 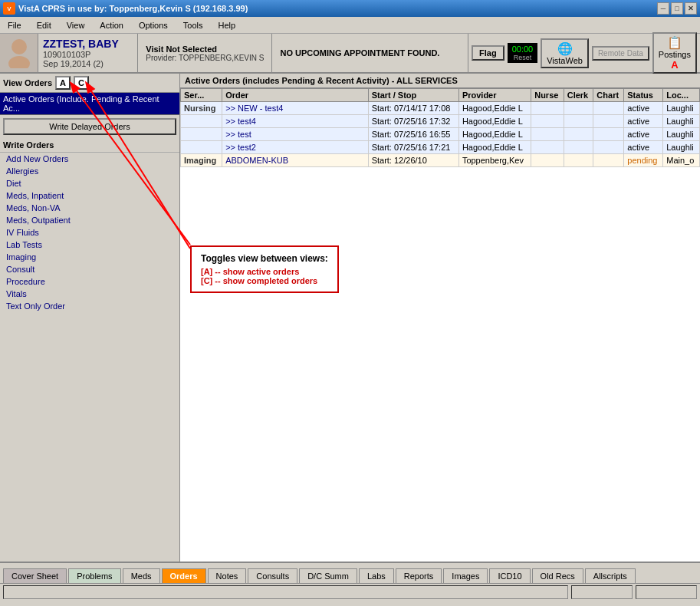 What do you see at coordinates (202, 121) in the screenshot?
I see `cell-service` at bounding box center [202, 121].